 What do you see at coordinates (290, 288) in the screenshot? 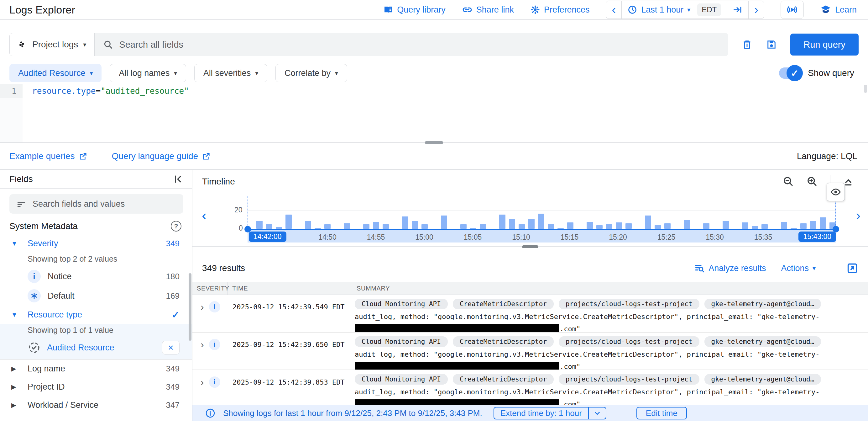
I see `column-header-time: TIME` at bounding box center [290, 288].